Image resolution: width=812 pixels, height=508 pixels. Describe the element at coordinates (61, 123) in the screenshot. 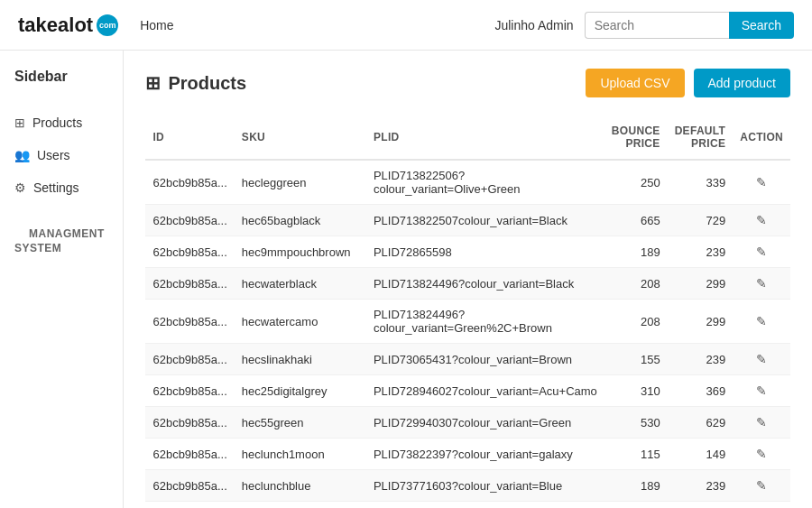

I see `sidebar-item-products: ⊞ Products` at that location.